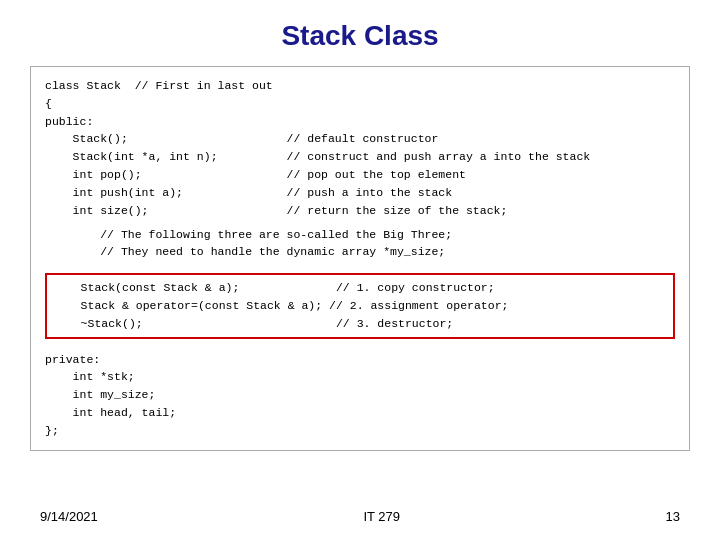 The image size is (720, 540). I want to click on code-line-21: };, so click(360, 431).